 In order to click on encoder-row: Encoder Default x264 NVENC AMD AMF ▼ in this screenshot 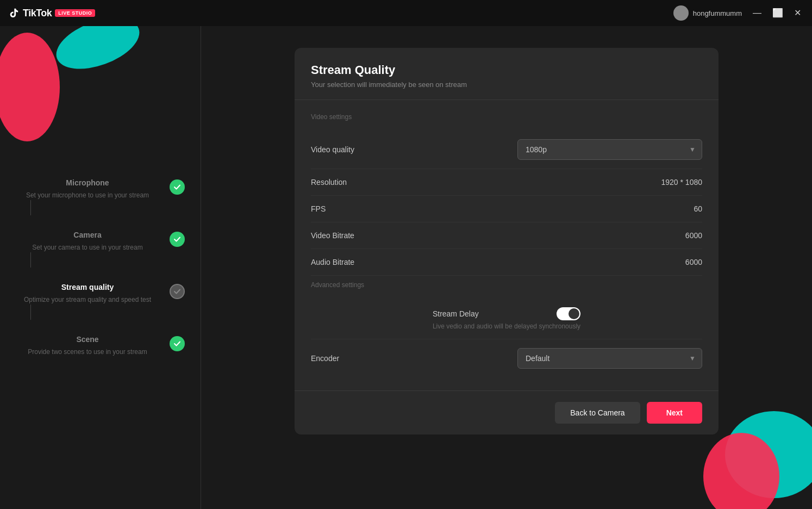, I will do `click(507, 358)`.